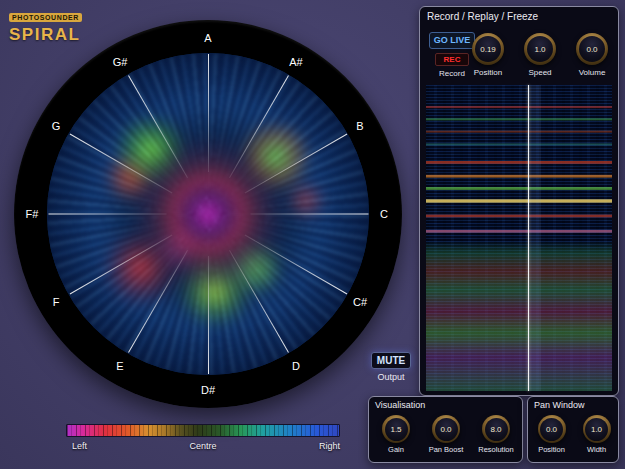  Describe the element at coordinates (396, 430) in the screenshot. I see `gain-knob-face: 1.5` at that location.